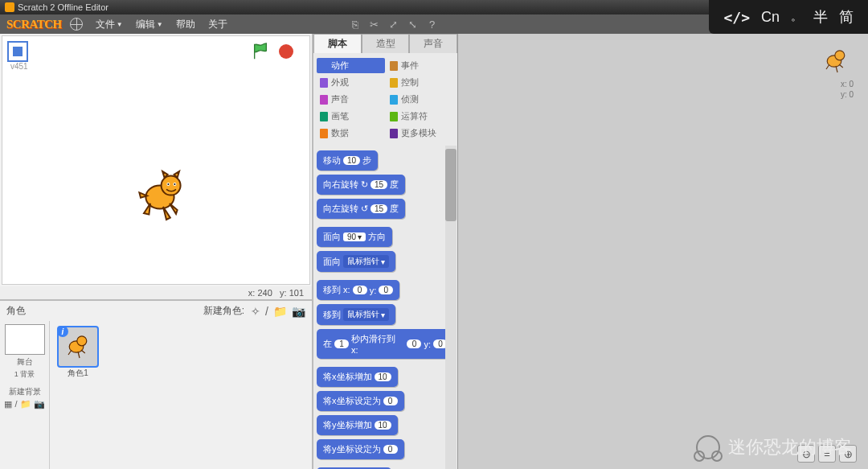  Describe the element at coordinates (355, 24) in the screenshot. I see `stamp-icon: ⎘` at that location.